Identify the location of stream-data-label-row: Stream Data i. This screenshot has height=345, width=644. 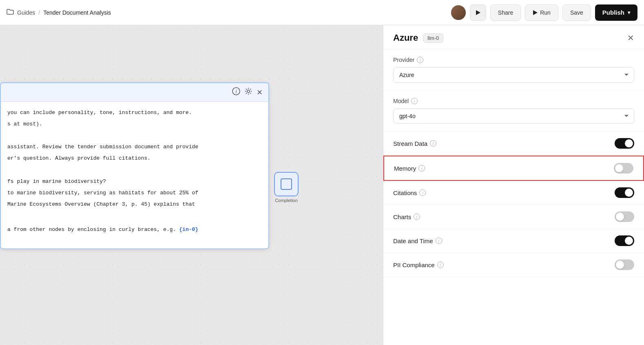
(415, 143).